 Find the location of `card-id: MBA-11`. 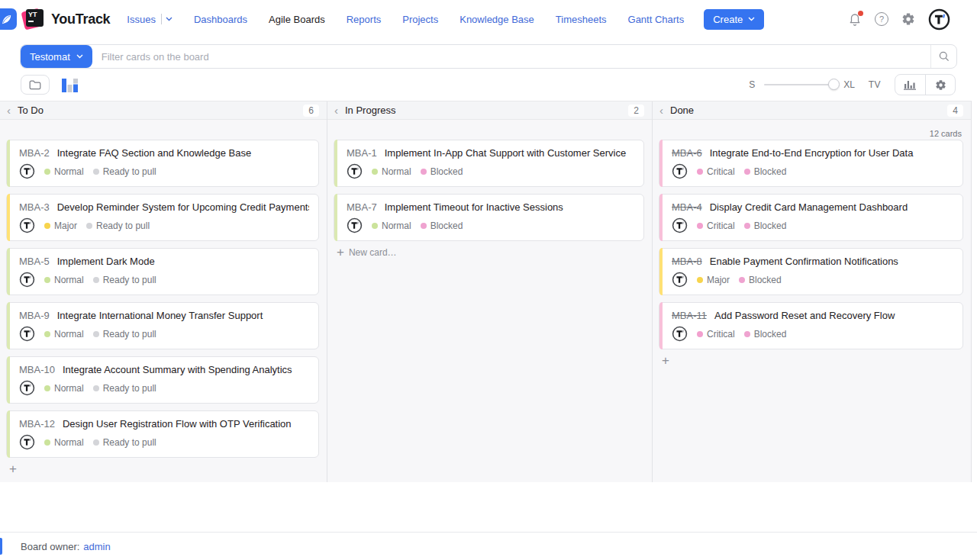

card-id: MBA-11 is located at coordinates (689, 316).